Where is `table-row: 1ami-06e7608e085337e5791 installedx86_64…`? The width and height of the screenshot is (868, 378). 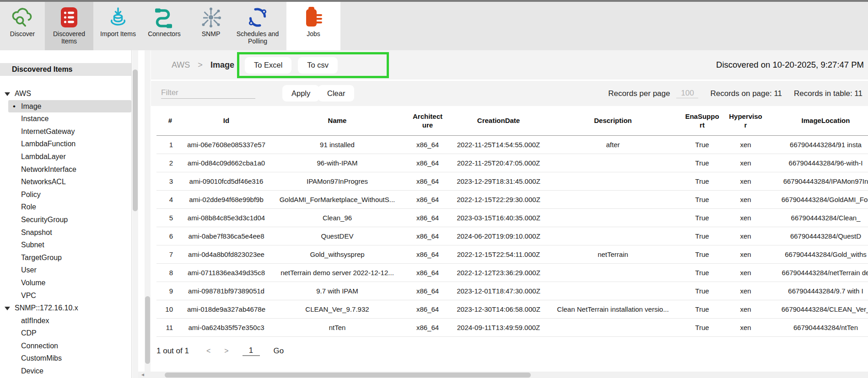
table-row: 1ami-06e7608e085337e5791 installedx86_64… is located at coordinates (512, 144).